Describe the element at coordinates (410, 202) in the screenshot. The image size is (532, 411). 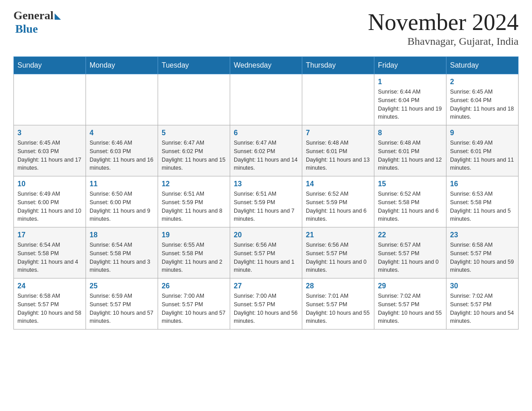
I see `calendar-day-cell: 15Sunrise: 6:52 AMSunset: 5:58 PMDayligh…` at that location.